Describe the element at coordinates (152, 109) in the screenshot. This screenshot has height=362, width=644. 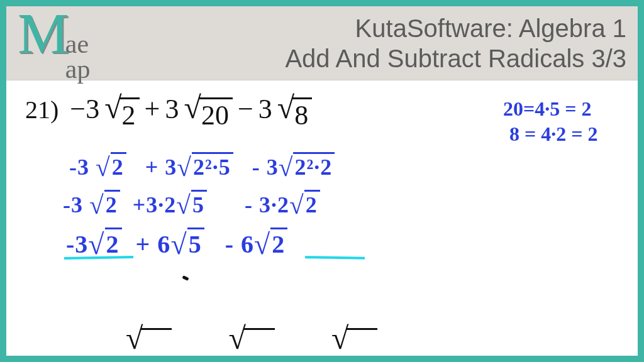
I see `op-plus: +` at that location.